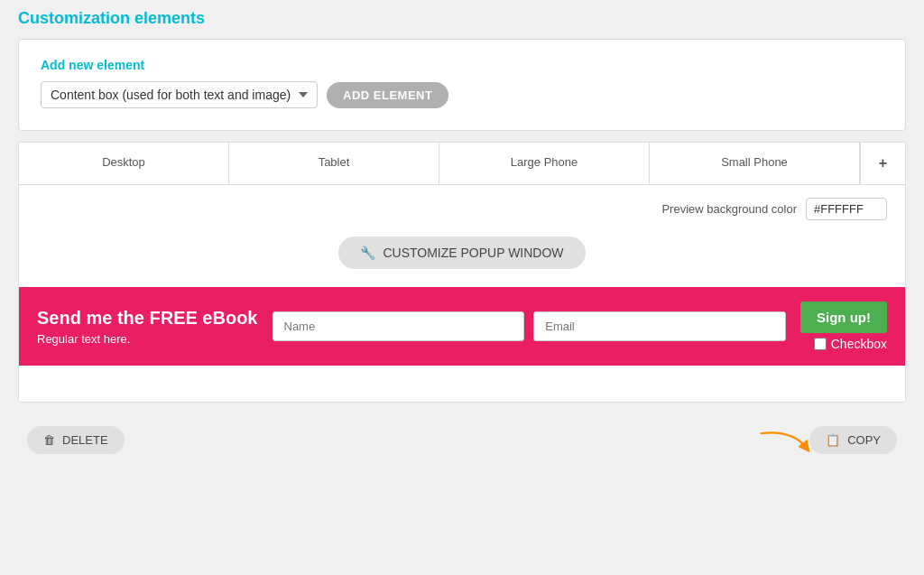  Describe the element at coordinates (545, 163) in the screenshot. I see `tab-large-phone: Large Phone` at that location.